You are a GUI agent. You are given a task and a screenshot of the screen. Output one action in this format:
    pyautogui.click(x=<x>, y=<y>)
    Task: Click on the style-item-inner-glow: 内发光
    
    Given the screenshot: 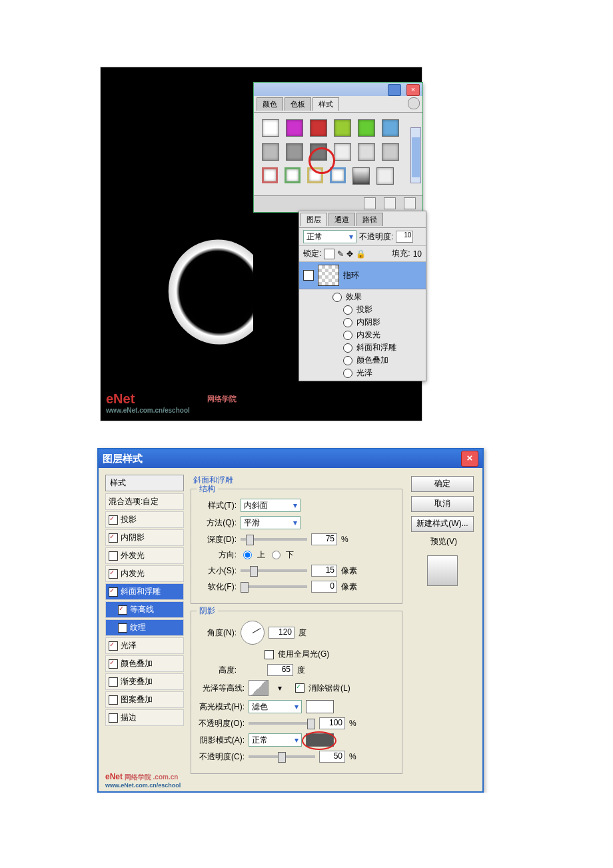 What is the action you would take?
    pyautogui.click(x=145, y=573)
    